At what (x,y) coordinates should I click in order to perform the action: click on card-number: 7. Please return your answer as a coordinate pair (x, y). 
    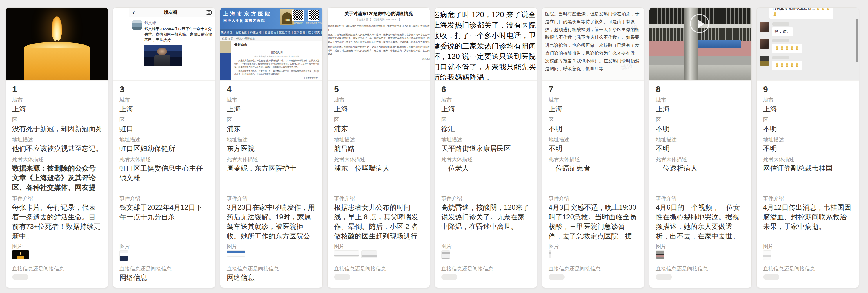
    Looking at the image, I should click on (593, 89).